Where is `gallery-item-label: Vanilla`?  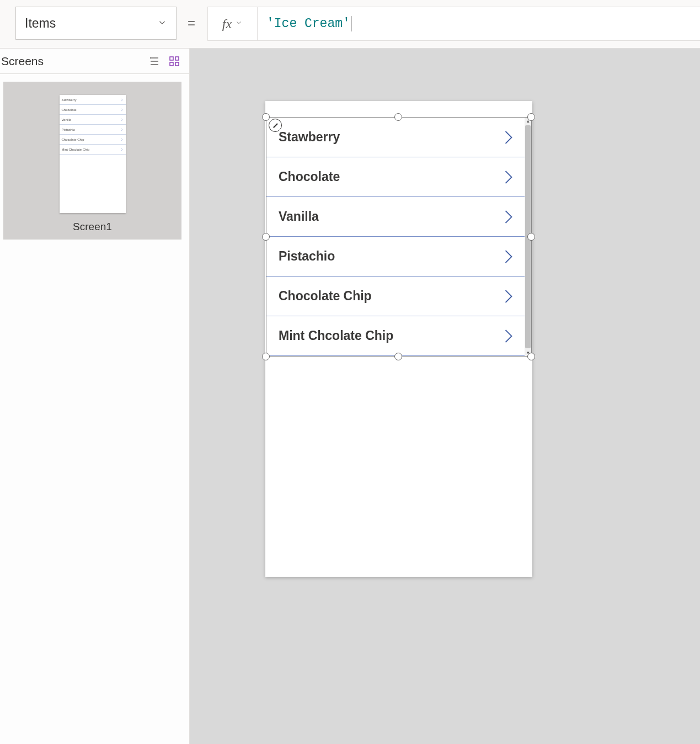
gallery-item-label: Vanilla is located at coordinates (299, 216).